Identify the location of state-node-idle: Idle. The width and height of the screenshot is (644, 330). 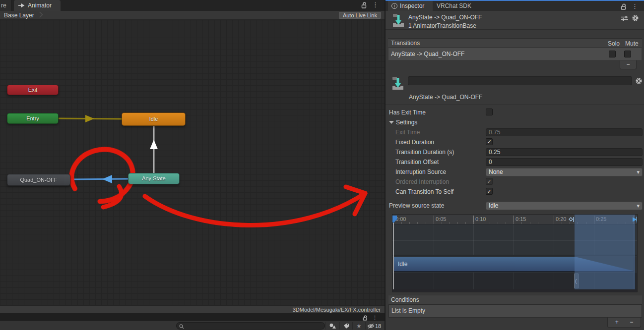
(154, 119).